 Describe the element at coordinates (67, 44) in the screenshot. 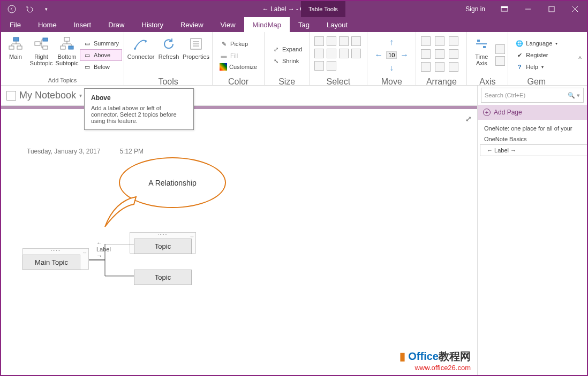

I see `bottom-subtopic-icon` at that location.